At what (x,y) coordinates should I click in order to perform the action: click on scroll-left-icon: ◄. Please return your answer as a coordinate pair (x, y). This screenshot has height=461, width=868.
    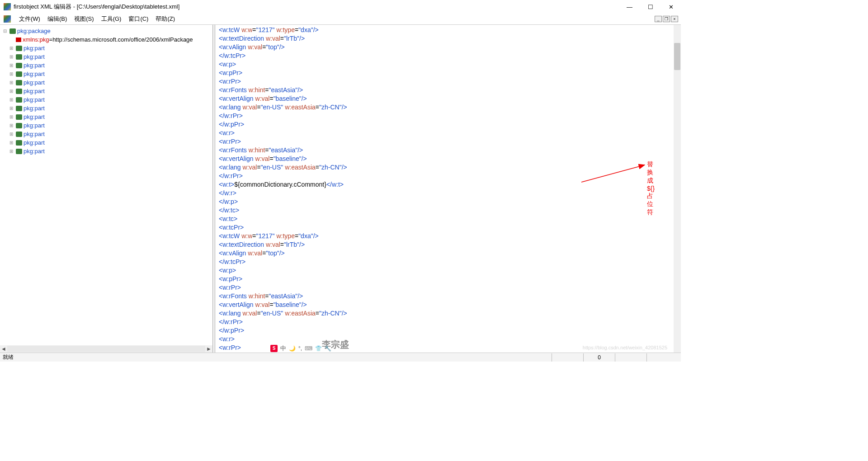
    Looking at the image, I should click on (4, 349).